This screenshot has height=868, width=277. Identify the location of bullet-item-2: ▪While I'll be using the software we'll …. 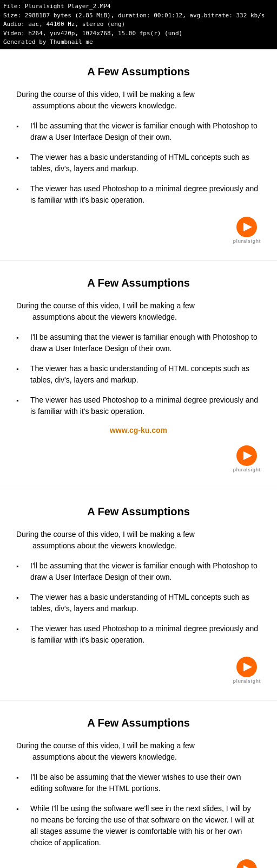
(138, 826).